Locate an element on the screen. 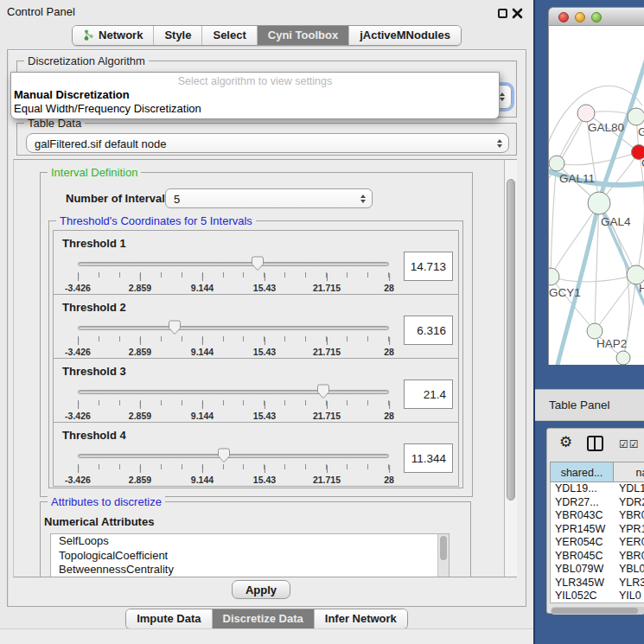  tab-style: Style is located at coordinates (177, 35).